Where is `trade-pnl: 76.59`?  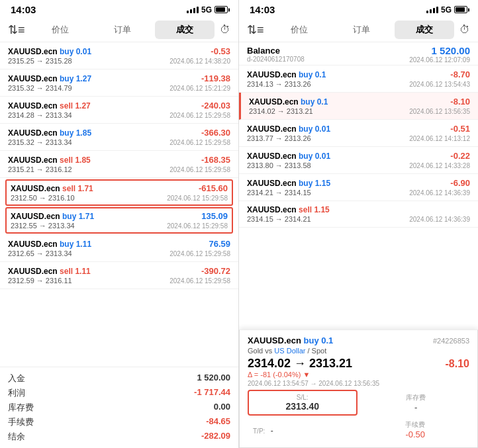
trade-pnl: 76.59 is located at coordinates (220, 244).